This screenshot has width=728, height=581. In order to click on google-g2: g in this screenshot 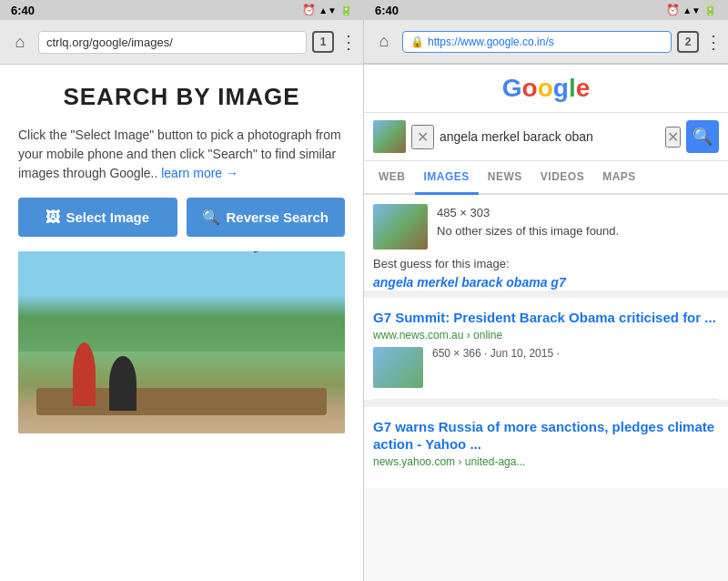, I will do `click(561, 87)`.